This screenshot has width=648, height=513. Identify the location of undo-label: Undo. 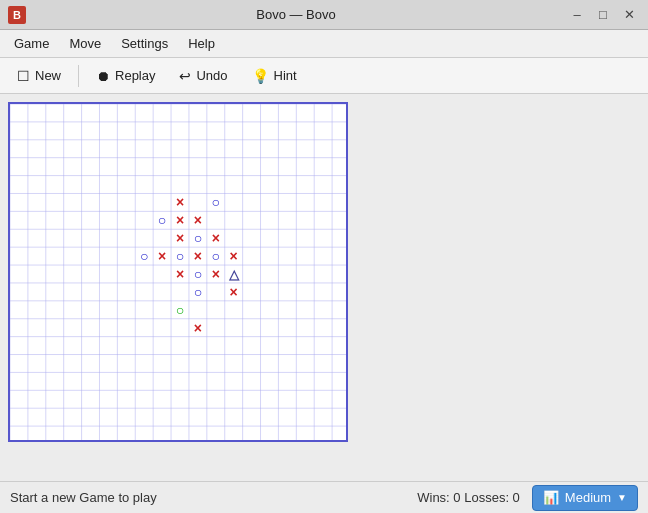
(212, 76).